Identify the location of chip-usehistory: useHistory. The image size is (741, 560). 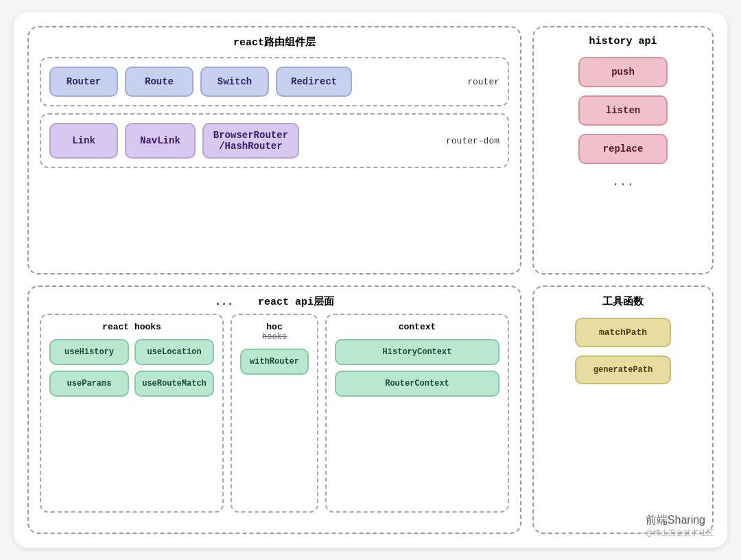
(89, 352).